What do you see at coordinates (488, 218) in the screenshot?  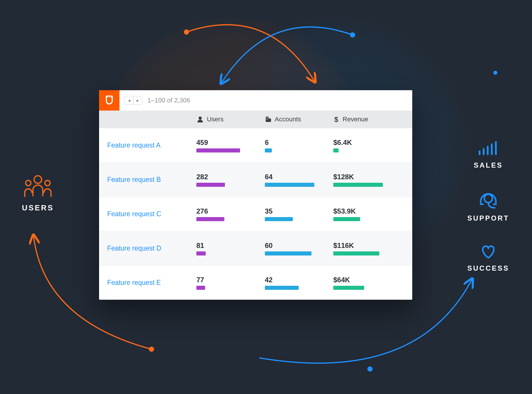 I see `support-text: SUPPORT` at bounding box center [488, 218].